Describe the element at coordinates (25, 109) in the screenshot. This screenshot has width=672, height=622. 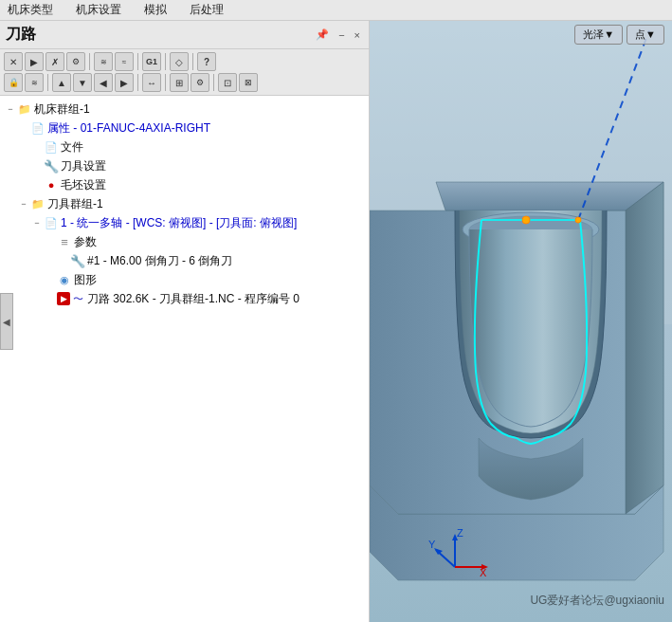
I see `icon-machinegroup: 📁` at that location.